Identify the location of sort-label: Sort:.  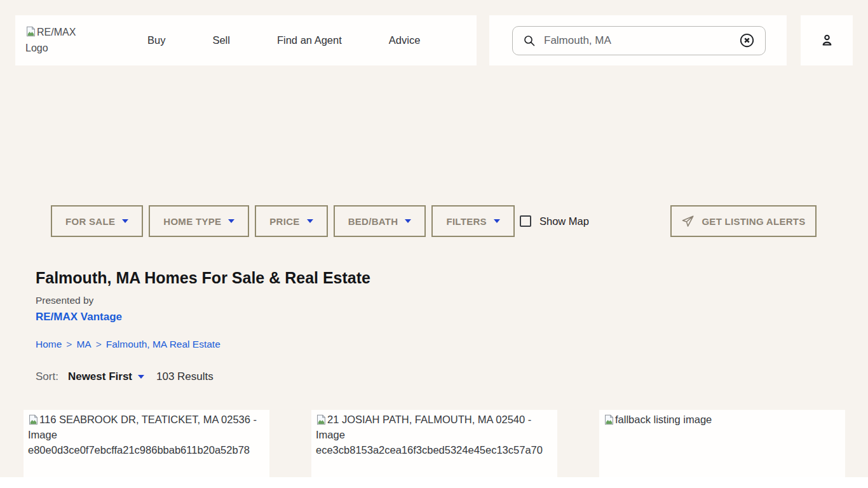
(47, 377).